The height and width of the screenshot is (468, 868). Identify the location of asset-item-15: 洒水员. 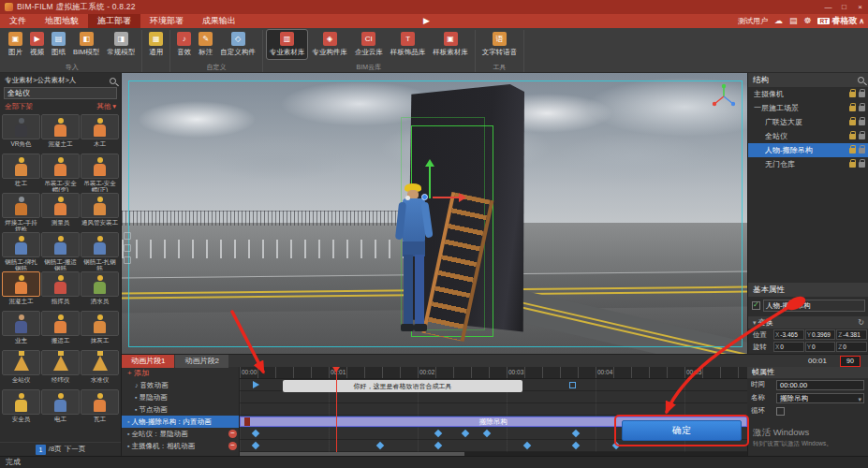
(99, 290).